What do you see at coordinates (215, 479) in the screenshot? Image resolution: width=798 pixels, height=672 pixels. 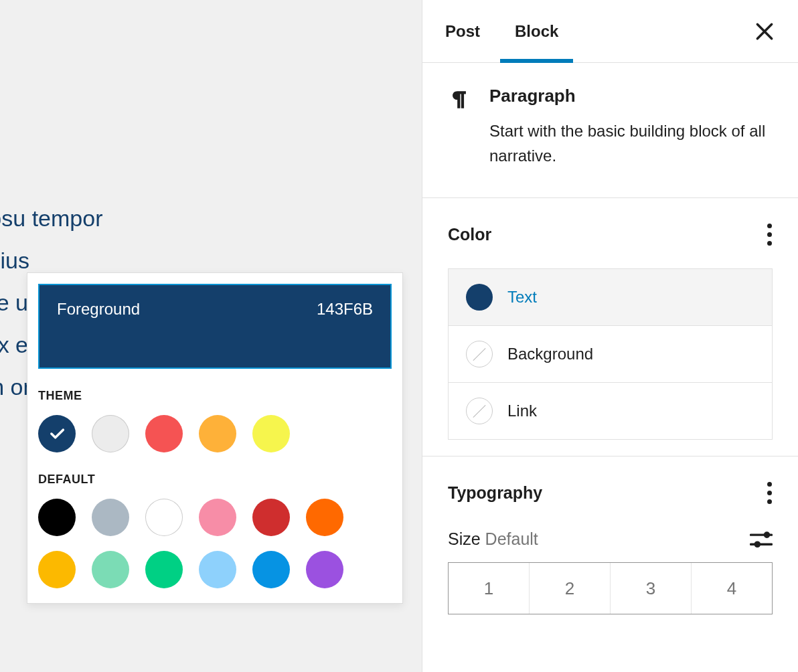 I see `default-colors-heading: DEFAULT` at bounding box center [215, 479].